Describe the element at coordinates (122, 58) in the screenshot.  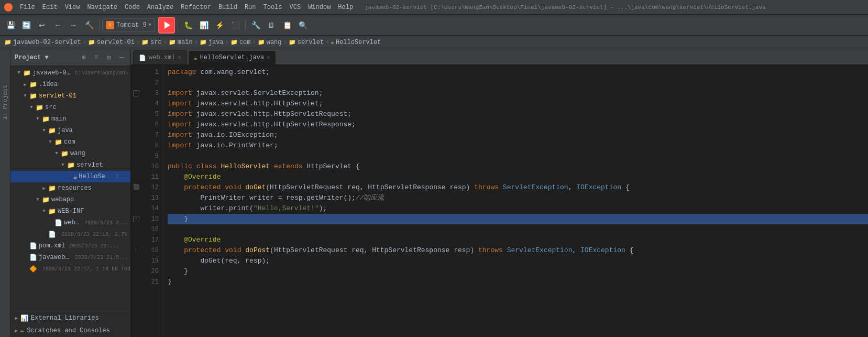
I see `close-panel-button: —` at that location.